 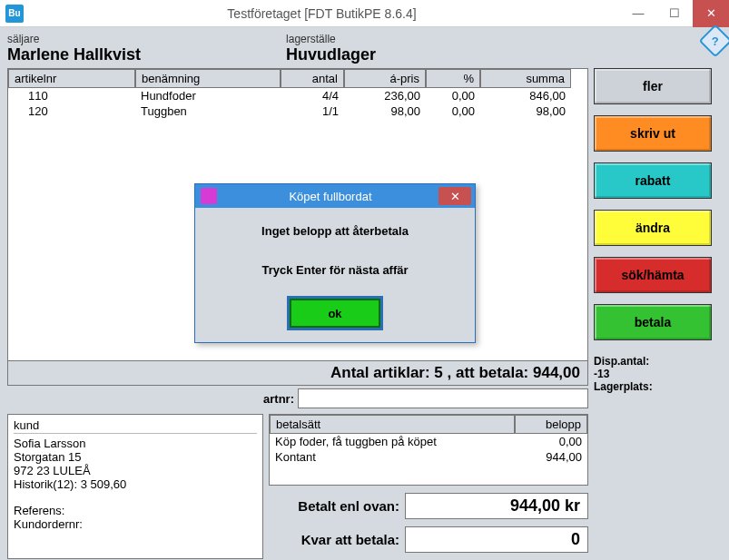 I want to click on window-titlebar: Bu Testföretaget [FDT ButikPE 8.6.4] — ☐…, so click(x=365, y=14).